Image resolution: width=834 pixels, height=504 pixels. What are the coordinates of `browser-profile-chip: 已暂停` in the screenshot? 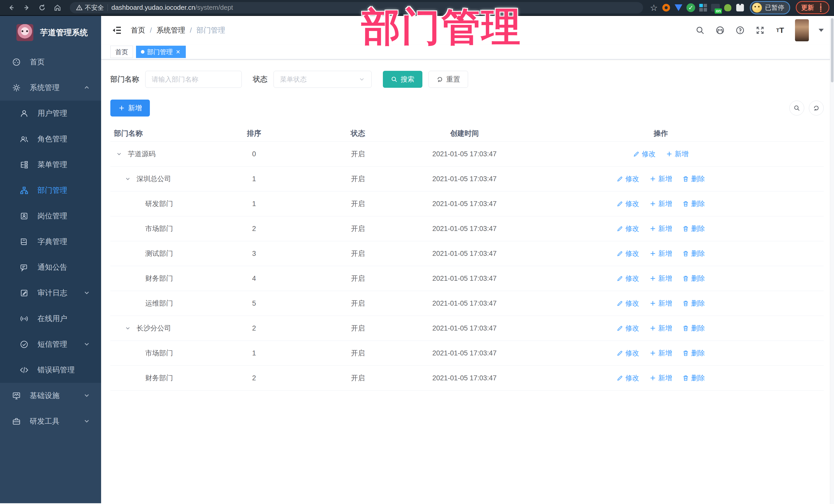 It's located at (770, 7).